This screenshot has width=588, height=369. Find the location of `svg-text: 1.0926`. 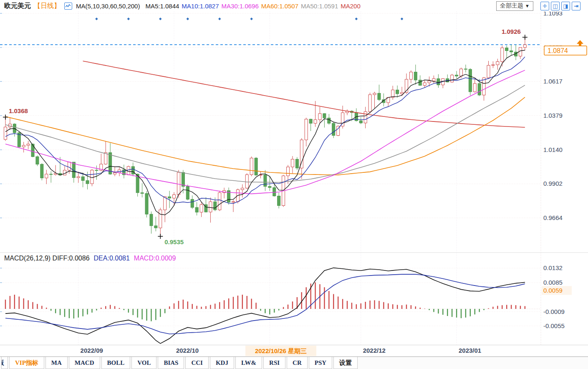

svg-text: 1.0926 is located at coordinates (511, 32).